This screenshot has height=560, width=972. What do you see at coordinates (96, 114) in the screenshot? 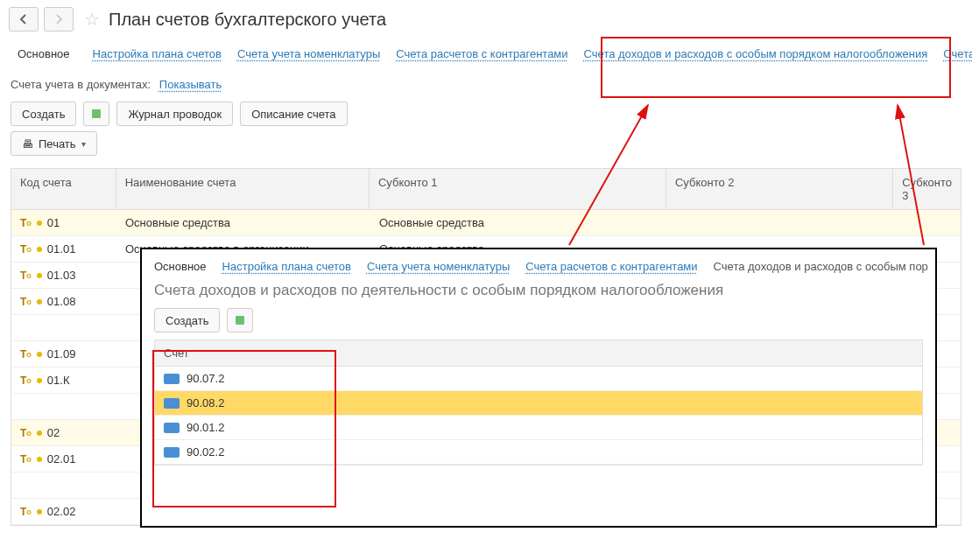
I see `refresh-button` at bounding box center [96, 114].